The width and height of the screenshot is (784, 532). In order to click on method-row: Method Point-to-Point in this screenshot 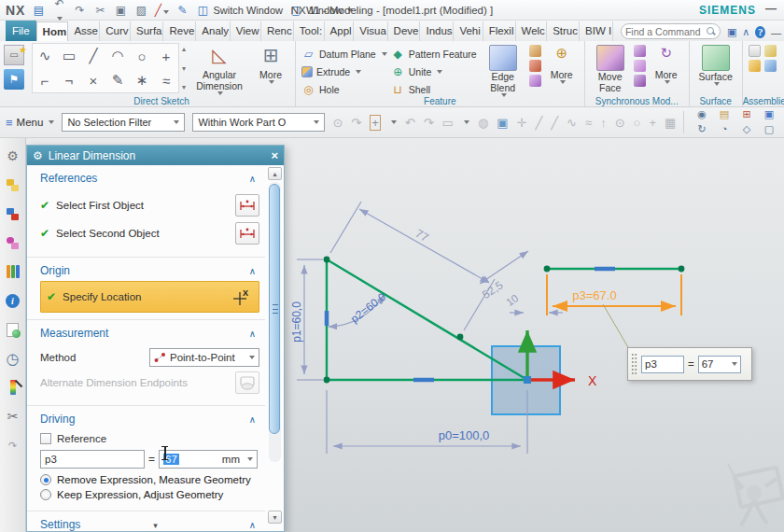, I will do `click(149, 357)`.